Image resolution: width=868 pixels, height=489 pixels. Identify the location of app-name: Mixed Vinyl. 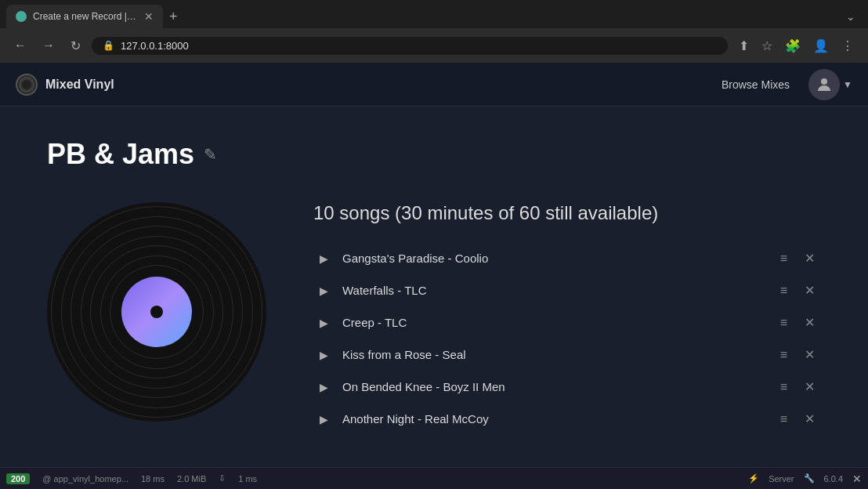
(80, 85).